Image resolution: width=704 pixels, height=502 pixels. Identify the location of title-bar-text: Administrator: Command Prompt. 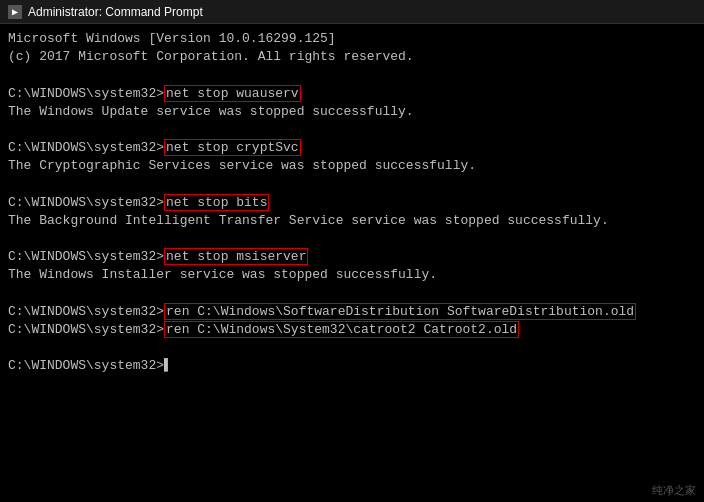
(116, 12).